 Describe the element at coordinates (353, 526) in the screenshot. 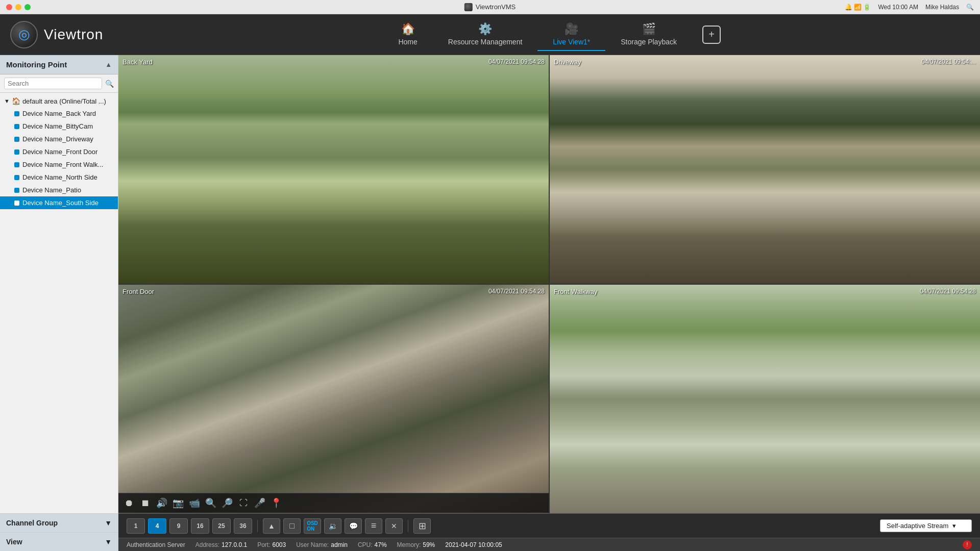

I see `talk-button: 💬` at that location.